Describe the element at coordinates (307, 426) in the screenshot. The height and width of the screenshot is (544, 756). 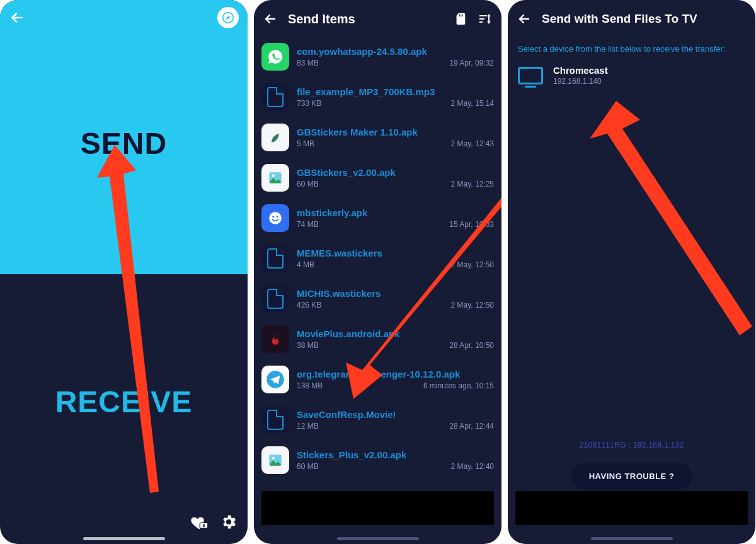
I see `file-size: 12 MB` at that location.